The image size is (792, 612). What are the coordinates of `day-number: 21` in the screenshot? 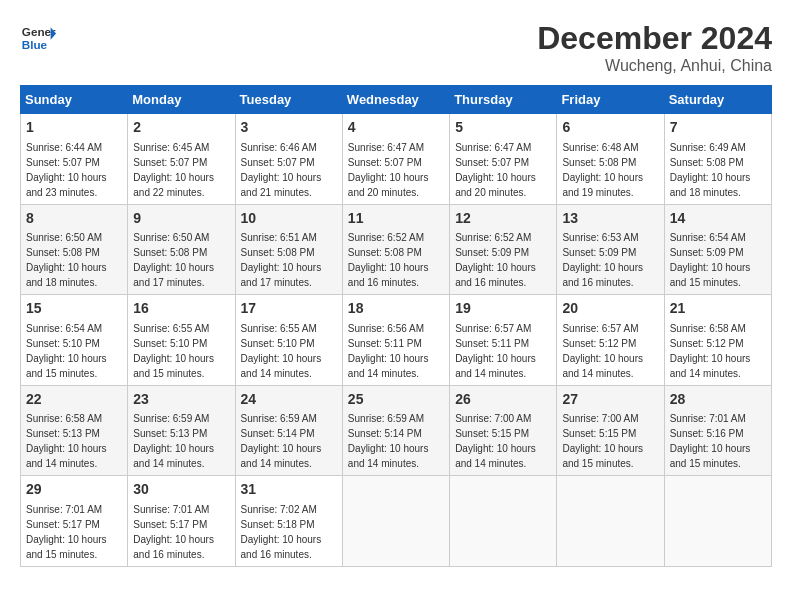 It's located at (718, 309).